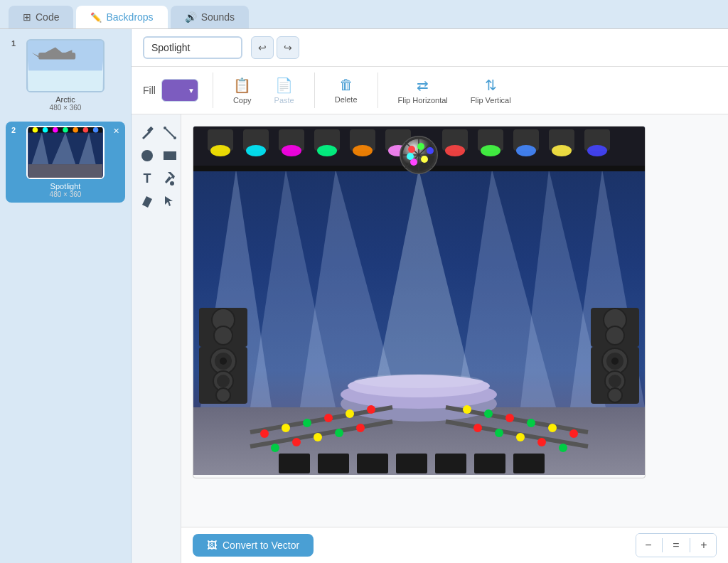  I want to click on tool-line, so click(170, 133).